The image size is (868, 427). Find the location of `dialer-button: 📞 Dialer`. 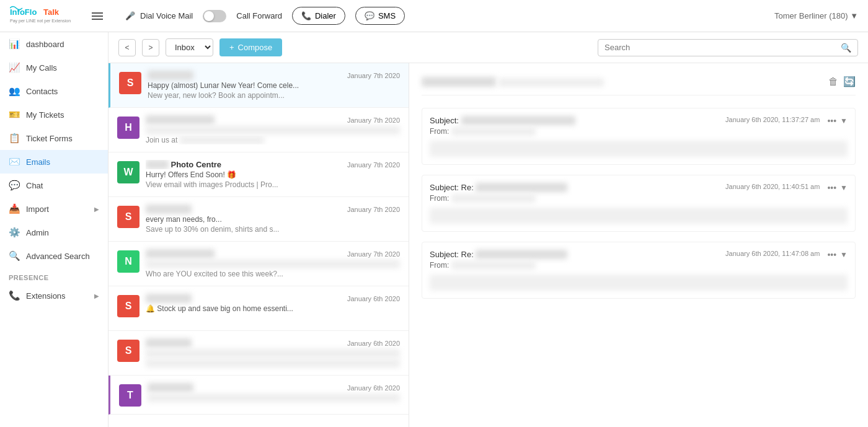

dialer-button: 📞 Dialer is located at coordinates (319, 16).